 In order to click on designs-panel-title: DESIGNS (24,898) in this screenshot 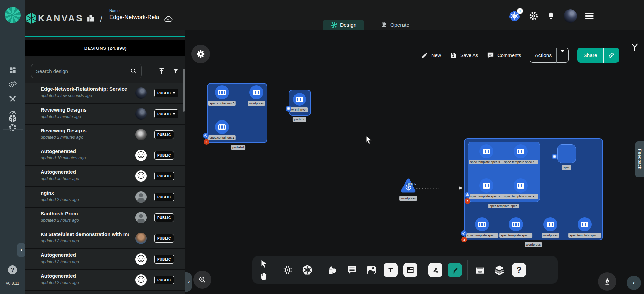, I will do `click(105, 48)`.